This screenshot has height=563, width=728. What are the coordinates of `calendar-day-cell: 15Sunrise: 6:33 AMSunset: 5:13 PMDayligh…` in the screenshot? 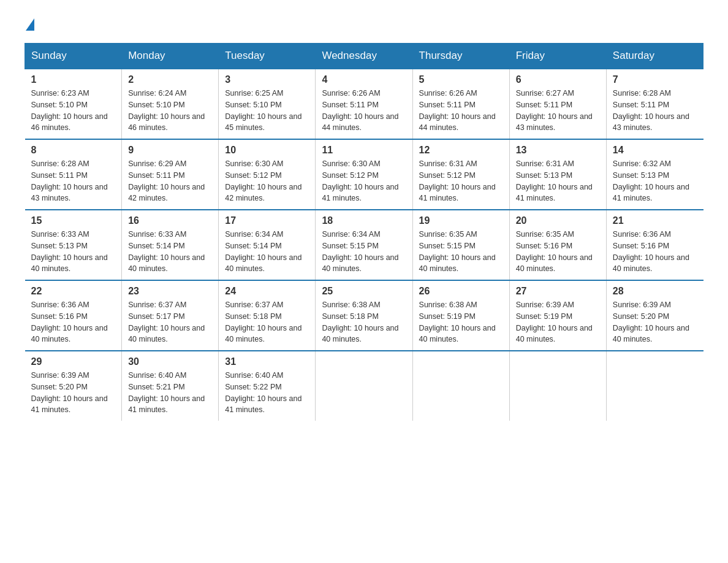 It's located at (74, 245).